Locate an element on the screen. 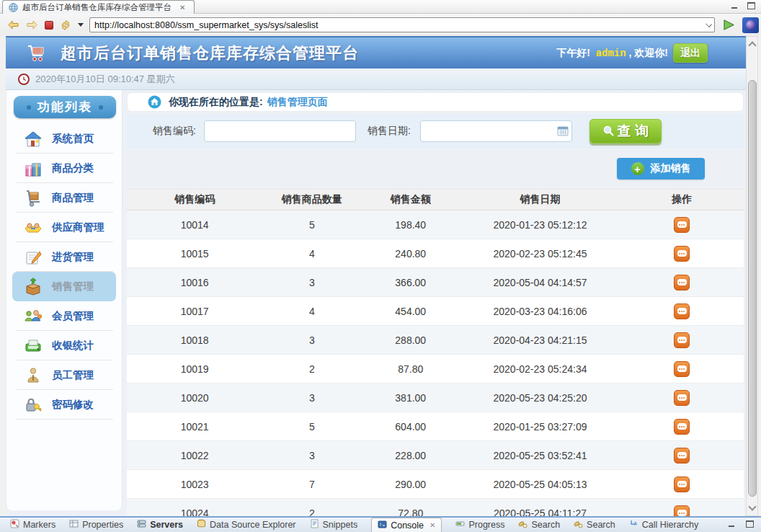  purchase-icon is located at coordinates (33, 257).